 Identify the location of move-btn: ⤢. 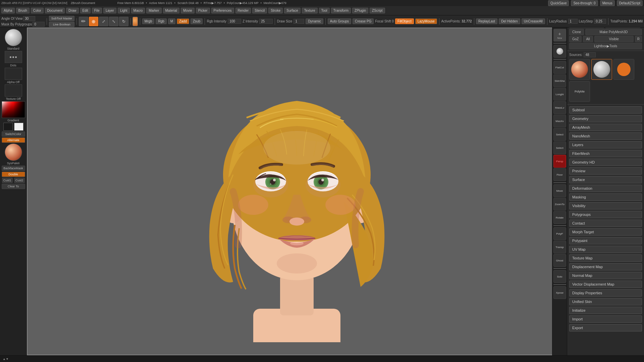
(104, 21).